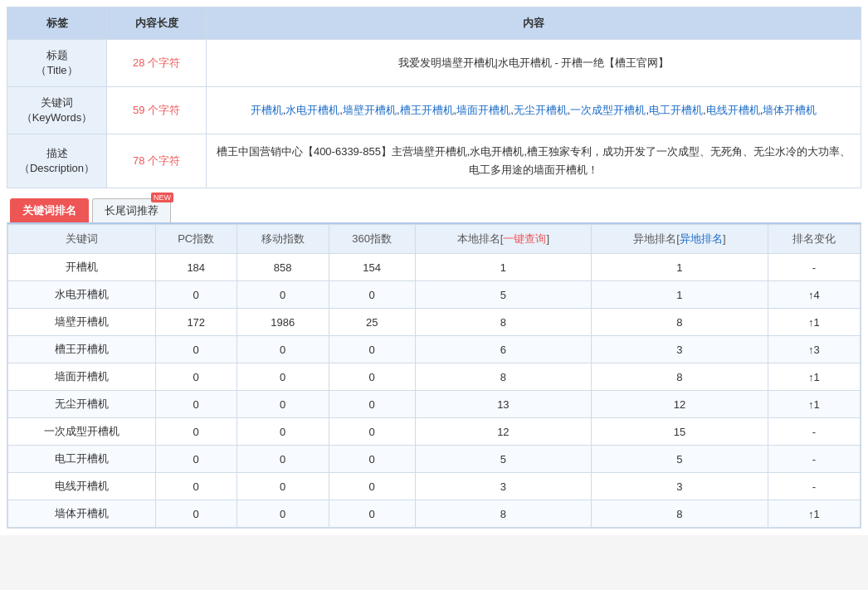 The width and height of the screenshot is (868, 590). Describe the element at coordinates (82, 295) in the screenshot. I see `rank-keyword-1: 水电开槽机` at that location.